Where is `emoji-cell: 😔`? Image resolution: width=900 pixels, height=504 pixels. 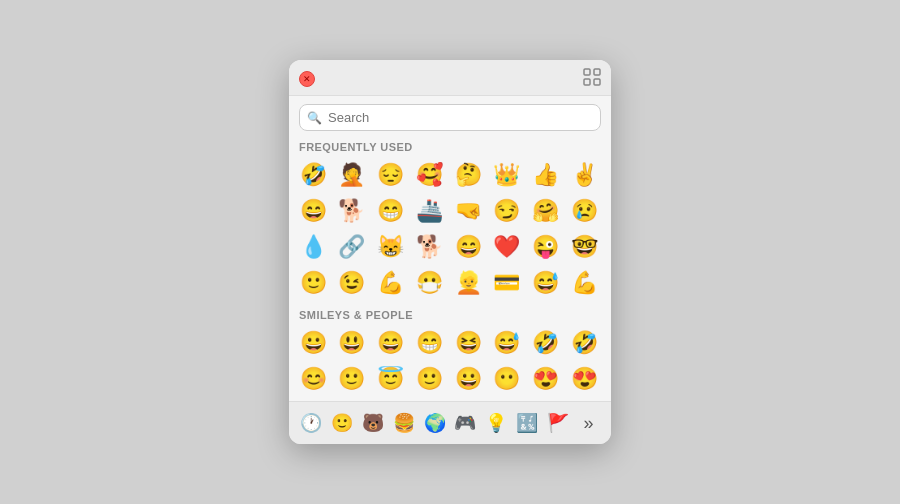
emoji-cell: 😔 is located at coordinates (391, 175).